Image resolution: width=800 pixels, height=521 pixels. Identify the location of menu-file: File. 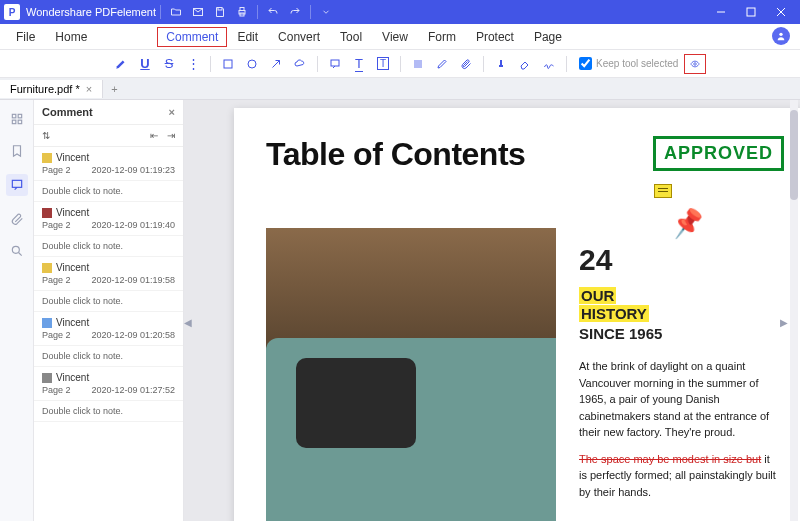
(26, 37).